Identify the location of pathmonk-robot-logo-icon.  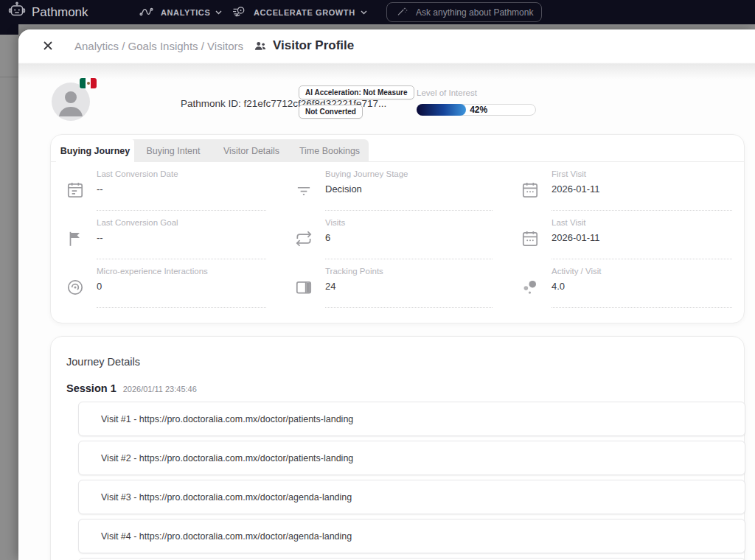
(17, 12).